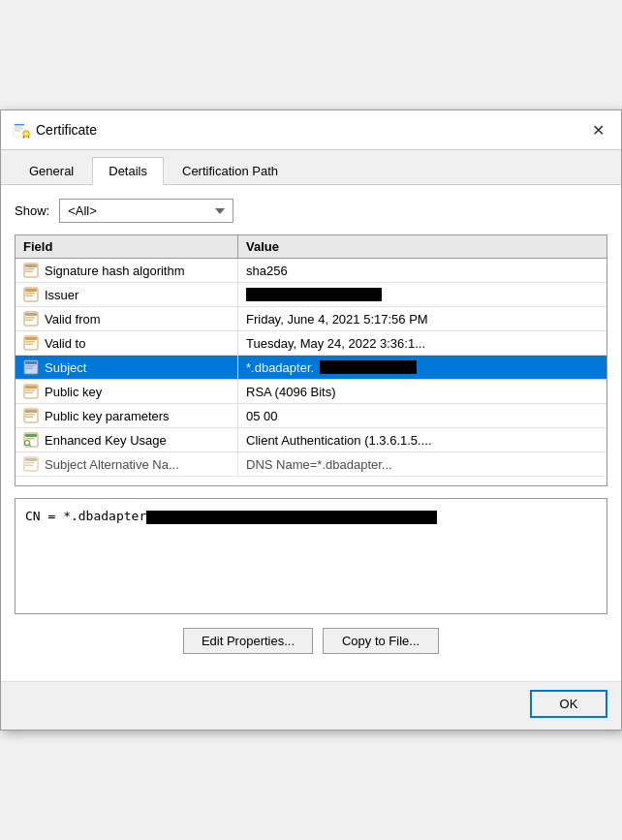 This screenshot has height=840, width=622. What do you see at coordinates (311, 417) in the screenshot?
I see `table-row: Public key parameters 05 00` at bounding box center [311, 417].